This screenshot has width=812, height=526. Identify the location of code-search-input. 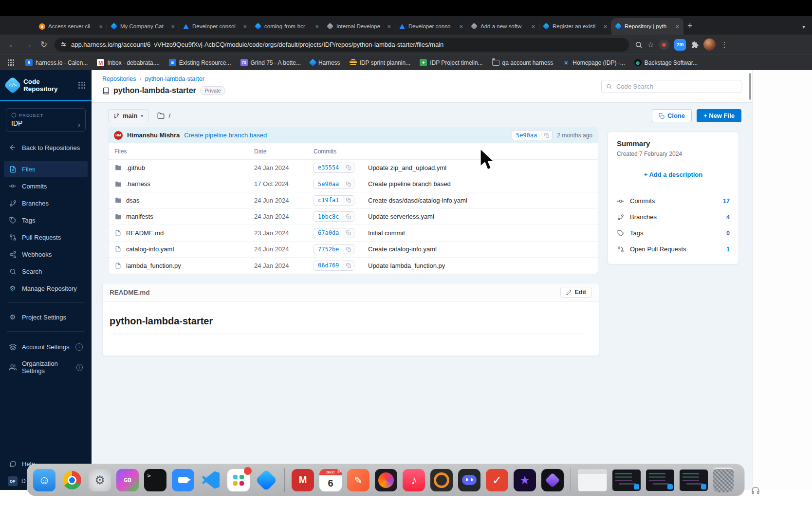
(676, 87).